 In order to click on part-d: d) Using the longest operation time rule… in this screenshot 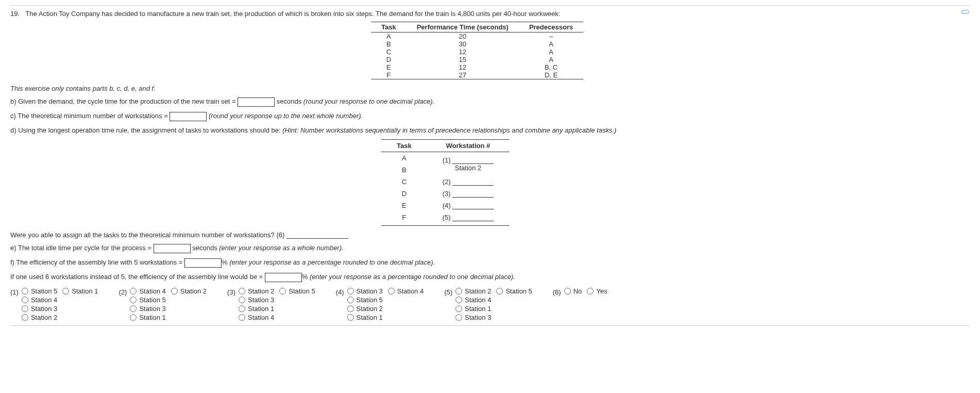, I will do `click(490, 130)`.